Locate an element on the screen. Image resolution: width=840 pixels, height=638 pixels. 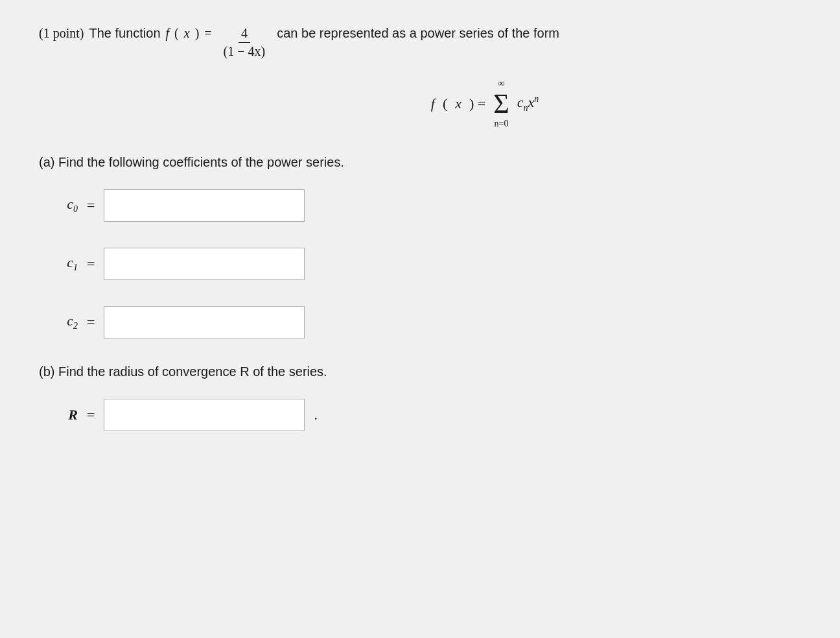
c1-input is located at coordinates (204, 264).